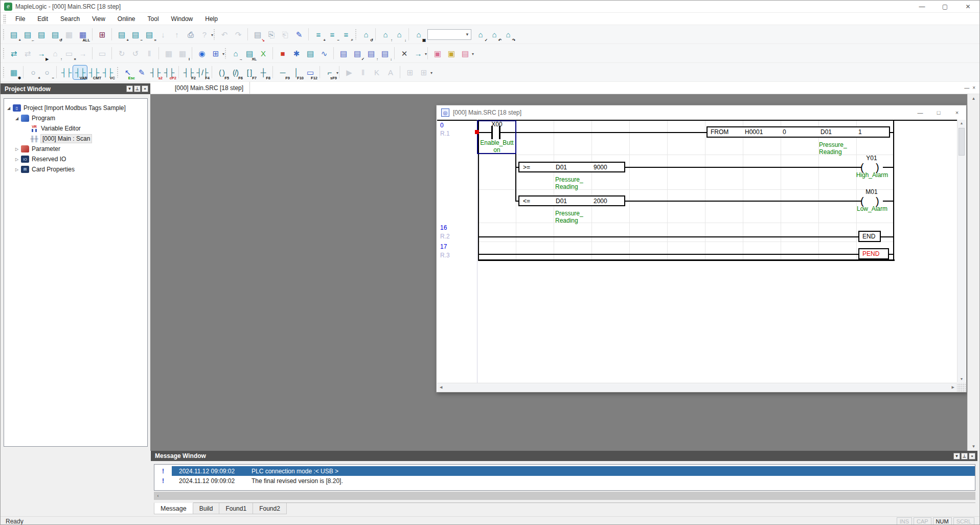 Image resolution: width=980 pixels, height=525 pixels. Describe the element at coordinates (55, 35) in the screenshot. I see `open-document-button: ▤↺` at that location.